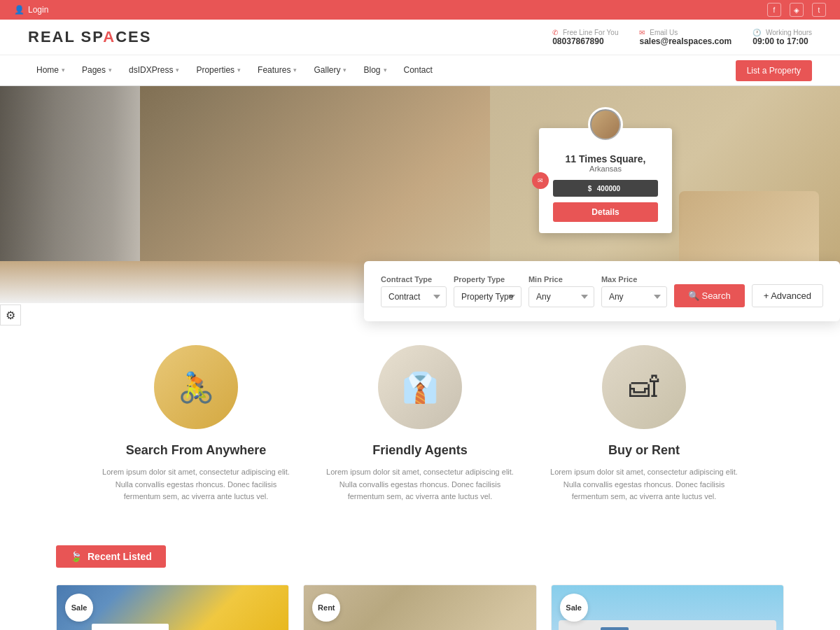 This screenshot has width=840, height=630. I want to click on price-symbol: $, so click(590, 189).